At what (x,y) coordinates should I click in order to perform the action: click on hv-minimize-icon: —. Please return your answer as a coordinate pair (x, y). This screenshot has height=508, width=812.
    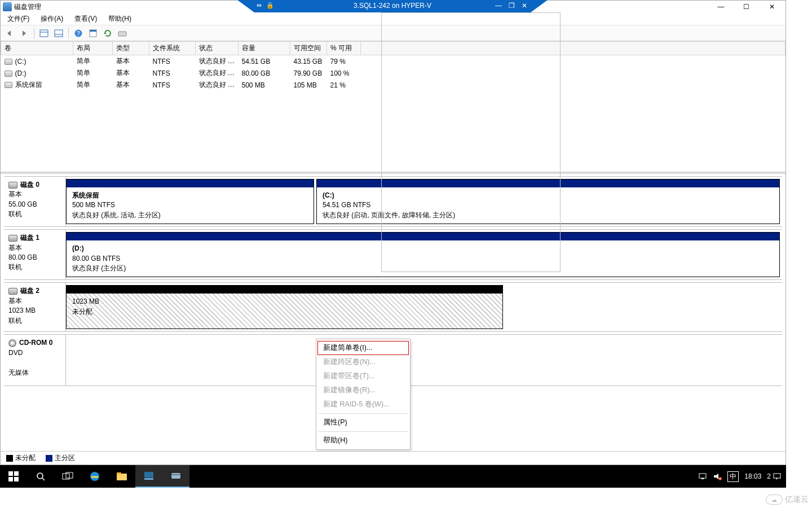
    Looking at the image, I should click on (498, 6).